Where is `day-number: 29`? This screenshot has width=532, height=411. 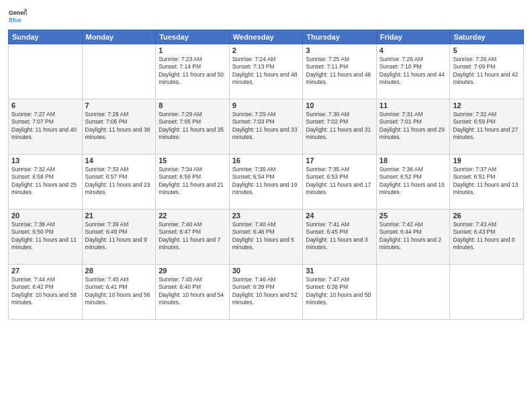
day-number: 29 is located at coordinates (192, 271).